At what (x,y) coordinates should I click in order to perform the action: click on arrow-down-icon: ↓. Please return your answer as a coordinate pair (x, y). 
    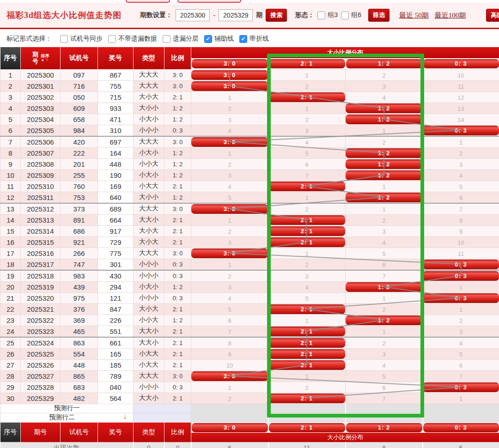
    Looking at the image, I should click on (125, 417).